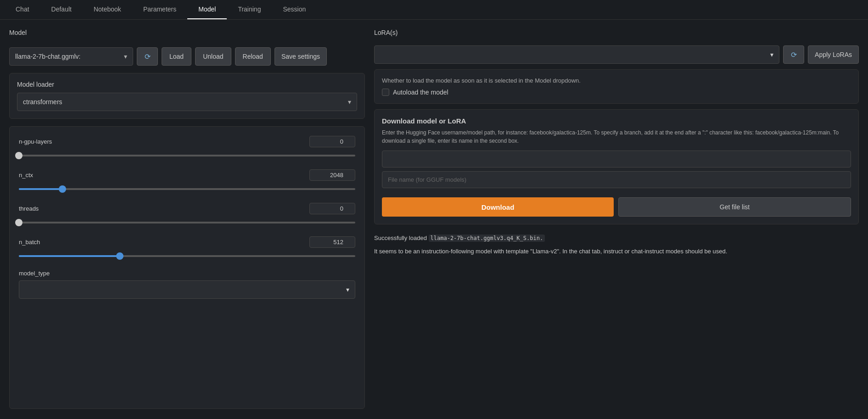 The width and height of the screenshot is (868, 419). What do you see at coordinates (126, 56) in the screenshot?
I see `model-select-arrow-icon: ▾` at bounding box center [126, 56].